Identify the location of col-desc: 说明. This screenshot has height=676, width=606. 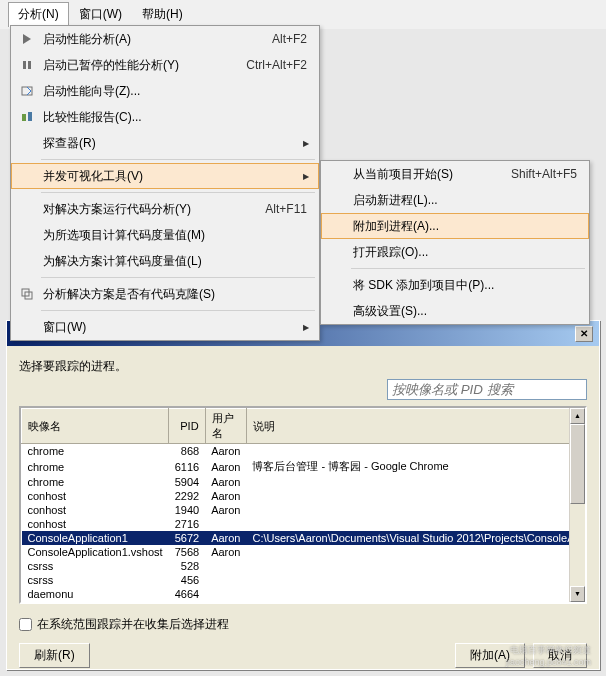
(408, 426).